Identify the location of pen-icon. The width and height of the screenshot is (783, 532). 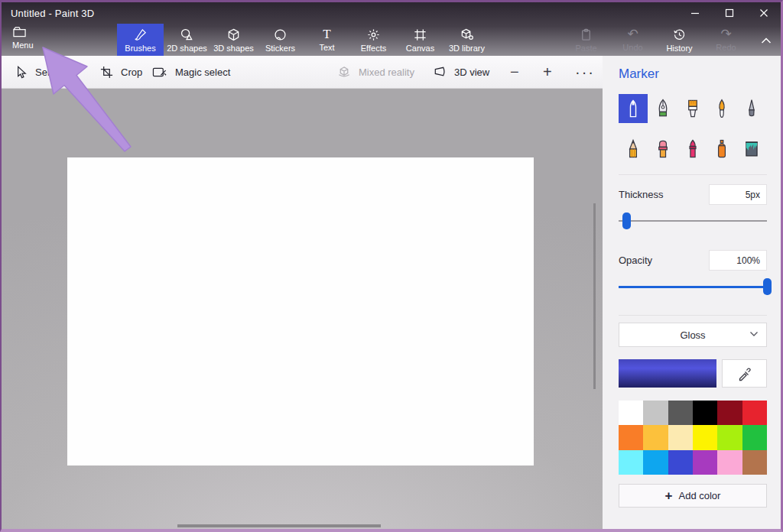
(752, 109).